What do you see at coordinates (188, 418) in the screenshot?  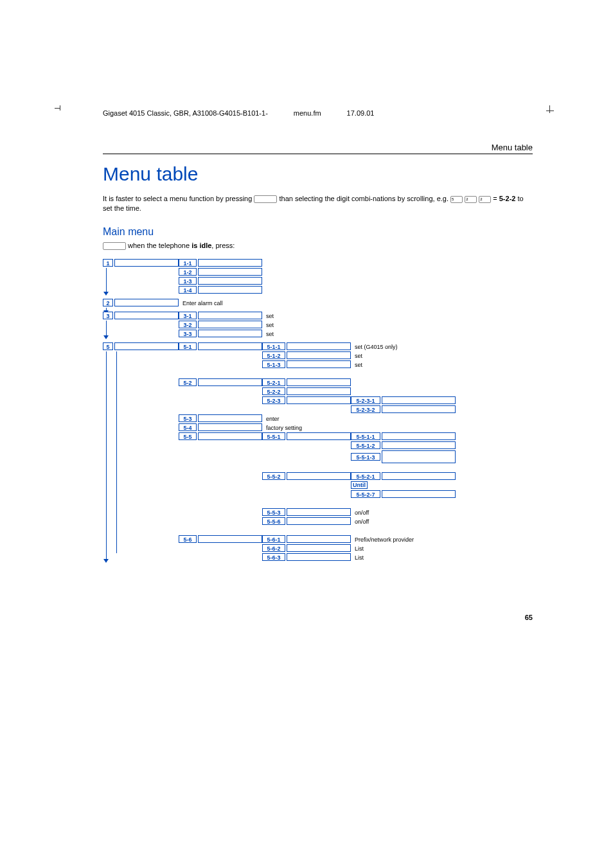 I see `code-5-3: 5-3` at bounding box center [188, 418].